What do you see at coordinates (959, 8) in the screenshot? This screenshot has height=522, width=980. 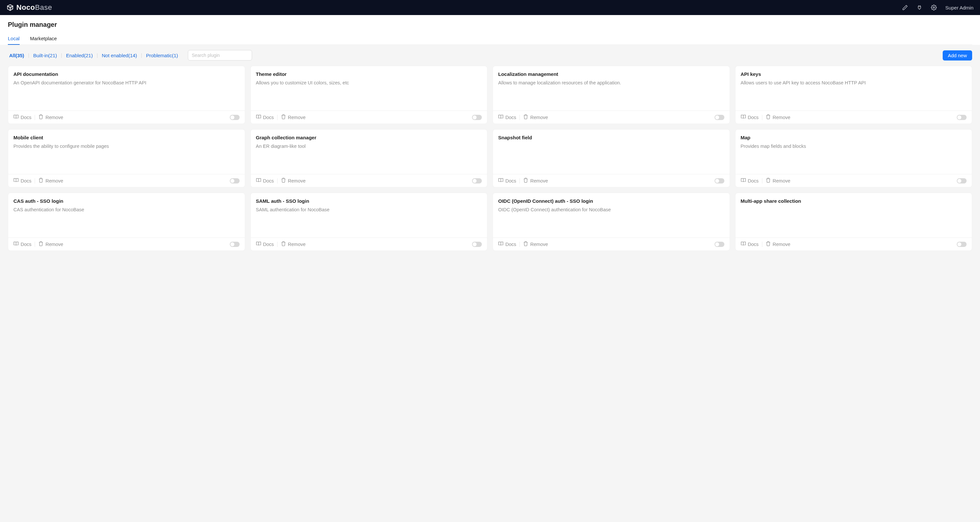 I see `user-menu: Super Admin` at bounding box center [959, 8].